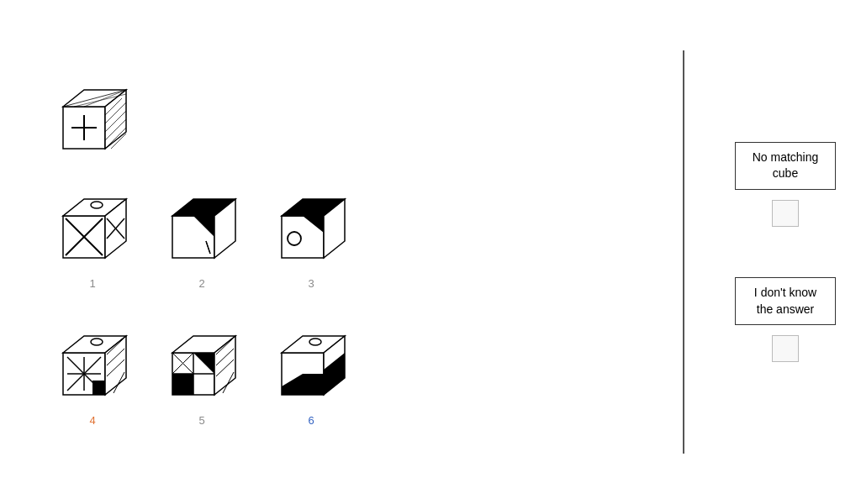  I want to click on cube-label-2: 2, so click(202, 284).